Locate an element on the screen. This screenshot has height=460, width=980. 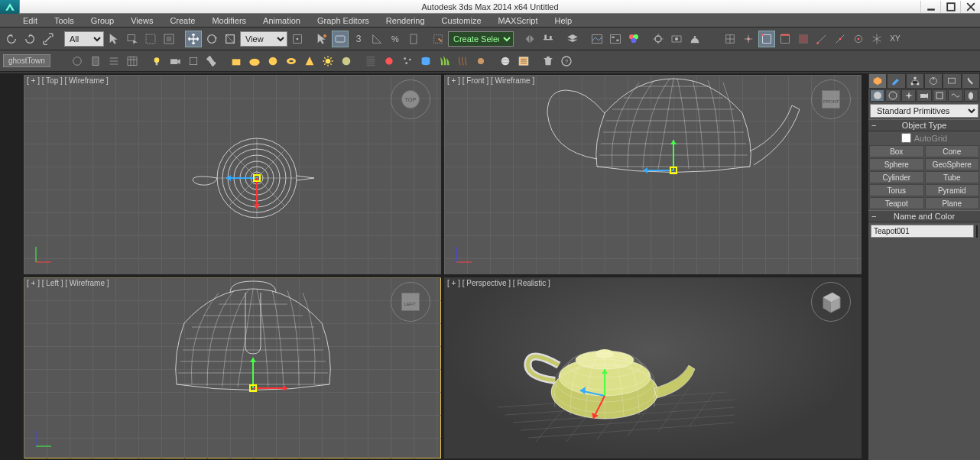
select-by-name-icon is located at coordinates (132, 39).